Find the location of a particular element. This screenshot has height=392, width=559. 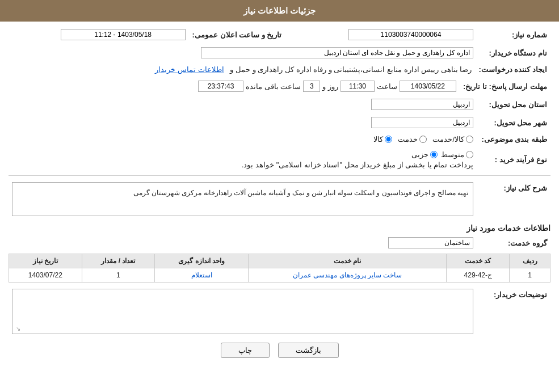

creator-label: ایجاد کننده درخواست: is located at coordinates (513, 69).